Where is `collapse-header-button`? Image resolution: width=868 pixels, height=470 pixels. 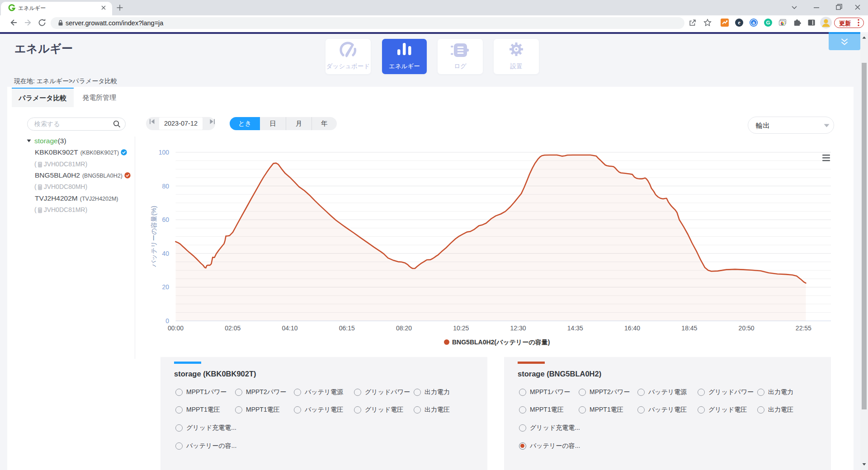 collapse-header-button is located at coordinates (844, 41).